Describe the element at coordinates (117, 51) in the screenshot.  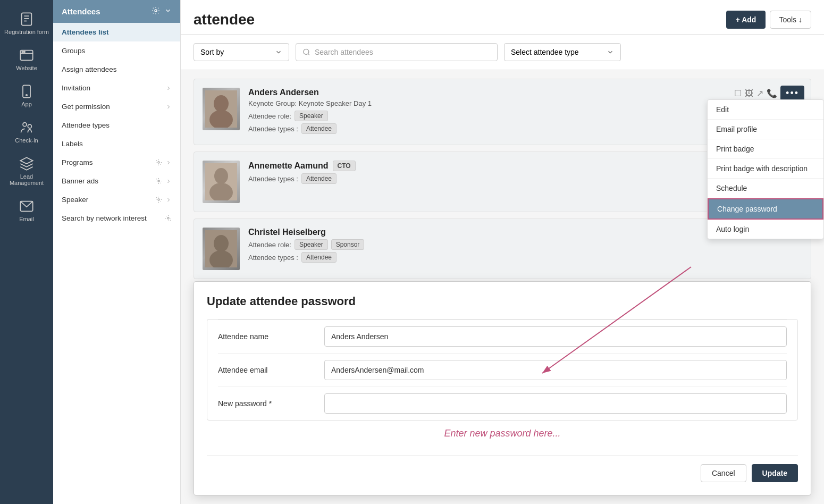
I see `sidebar-item-groups: Groups` at that location.